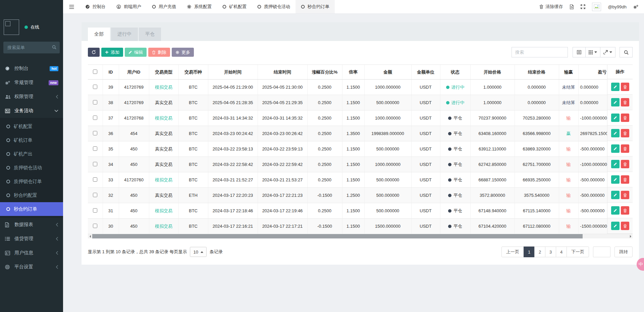  Describe the element at coordinates (198, 252) in the screenshot. I see `page-size-select: 10` at that location.